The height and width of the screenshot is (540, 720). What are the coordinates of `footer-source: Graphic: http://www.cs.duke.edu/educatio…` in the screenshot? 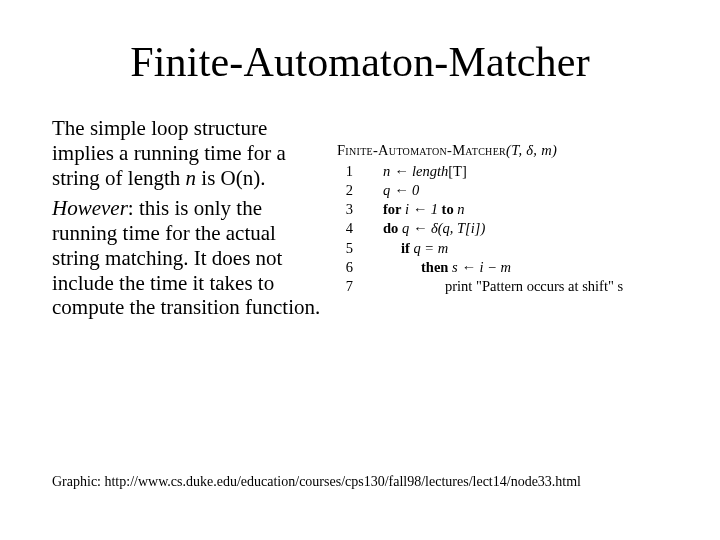 It's located at (316, 482).